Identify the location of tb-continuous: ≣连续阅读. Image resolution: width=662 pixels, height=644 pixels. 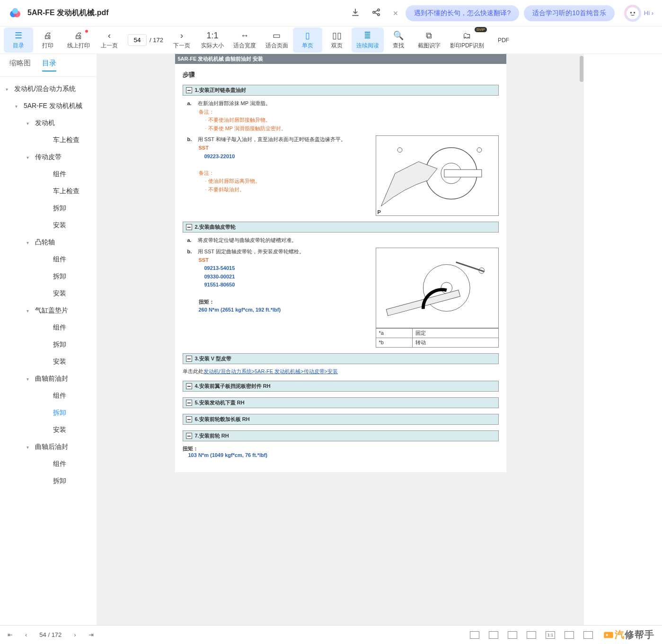
(368, 40).